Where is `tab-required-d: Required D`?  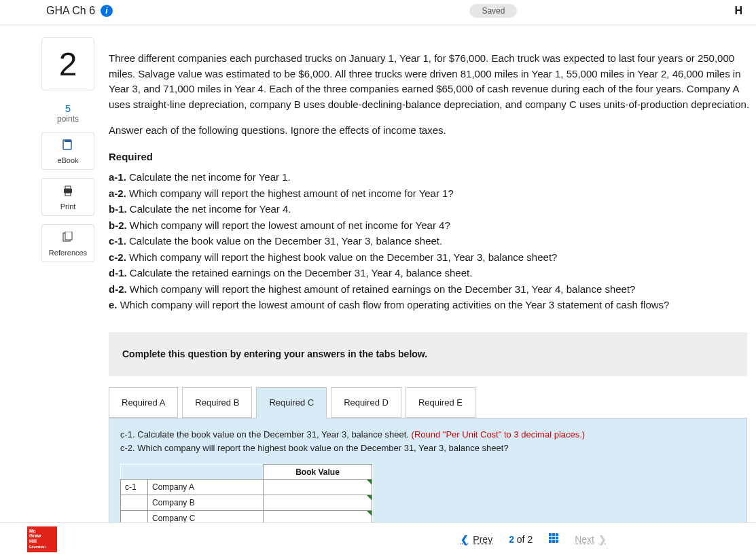
tab-required-d: Required D is located at coordinates (366, 403).